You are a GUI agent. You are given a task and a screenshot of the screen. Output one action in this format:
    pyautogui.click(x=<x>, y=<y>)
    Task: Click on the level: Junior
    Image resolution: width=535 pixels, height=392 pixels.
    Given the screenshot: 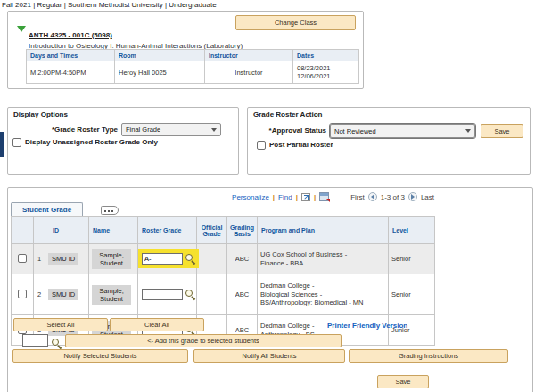 What is the action you would take?
    pyautogui.click(x=412, y=331)
    